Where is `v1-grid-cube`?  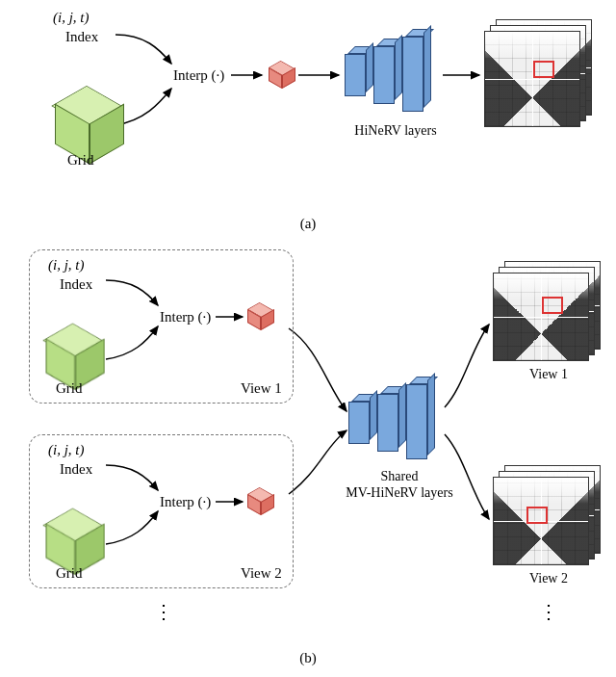
v1-grid-cube is located at coordinates (73, 356).